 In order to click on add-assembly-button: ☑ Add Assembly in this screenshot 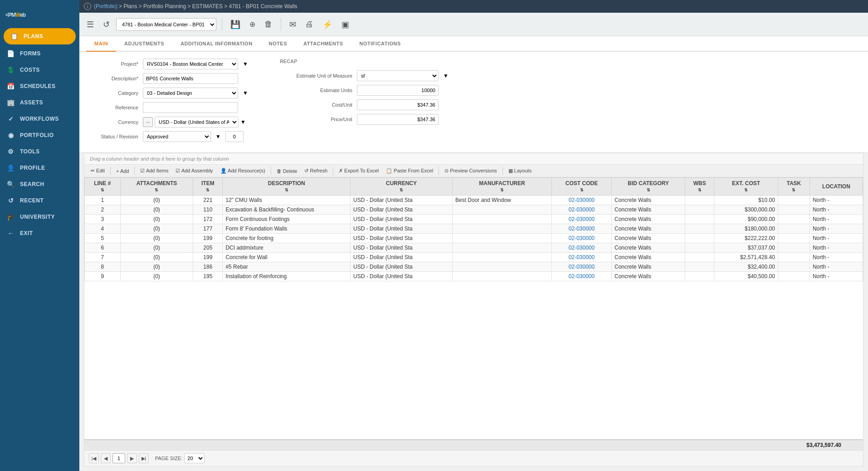, I will do `click(194, 171)`.